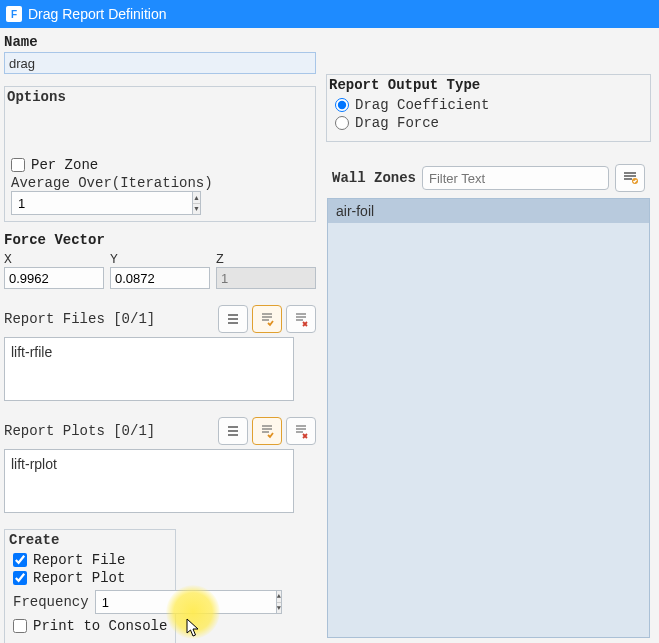  What do you see at coordinates (64, 165) in the screenshot?
I see `per-zone-label: Per Zone` at bounding box center [64, 165].